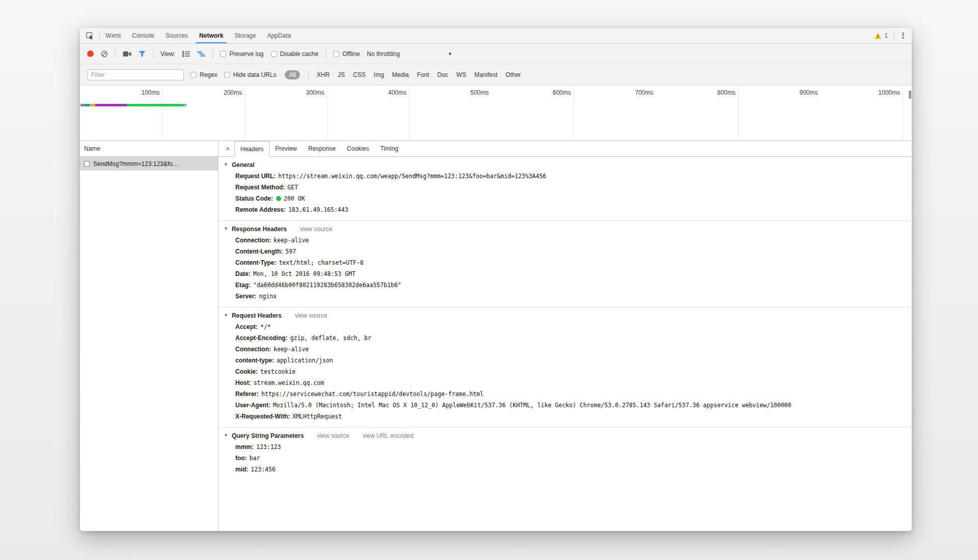 The height and width of the screenshot is (560, 978). I want to click on show-overview-button, so click(201, 54).